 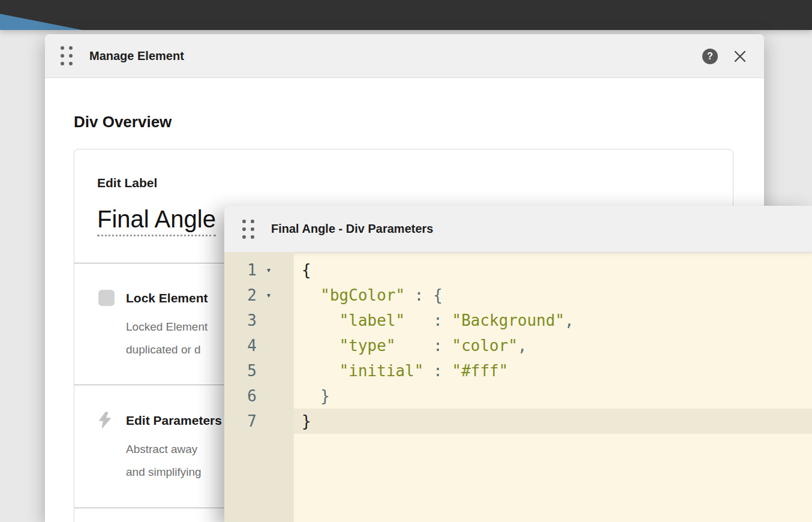 I want to click on line-number: 6, so click(x=240, y=396).